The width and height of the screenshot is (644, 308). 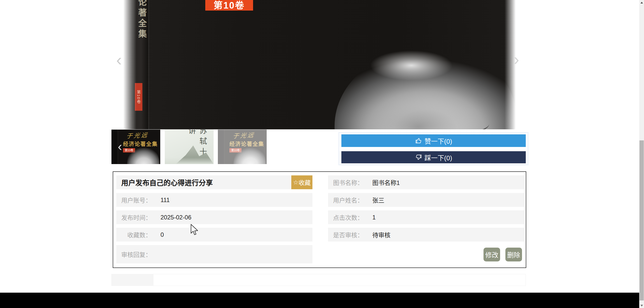 I want to click on modify-button: 修改, so click(x=492, y=255).